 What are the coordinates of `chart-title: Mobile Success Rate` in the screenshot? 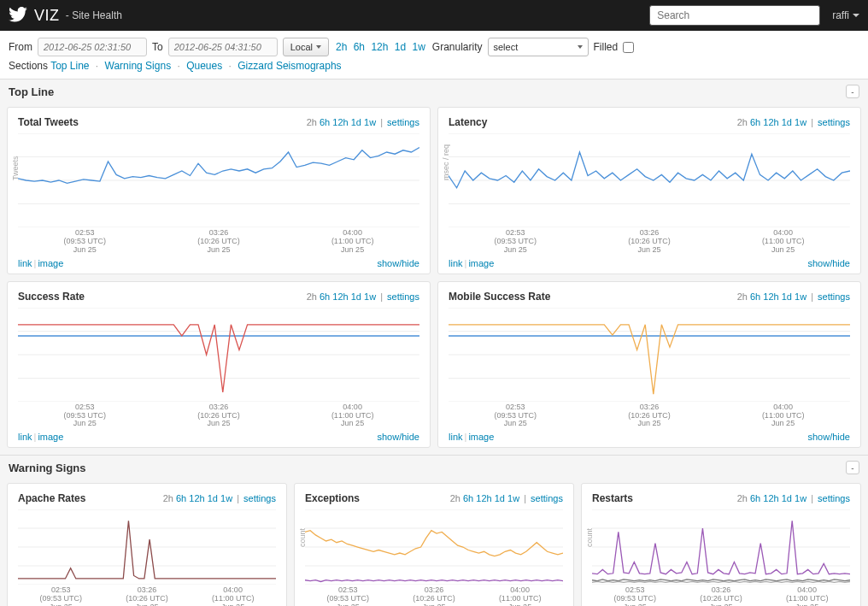 It's located at (499, 297).